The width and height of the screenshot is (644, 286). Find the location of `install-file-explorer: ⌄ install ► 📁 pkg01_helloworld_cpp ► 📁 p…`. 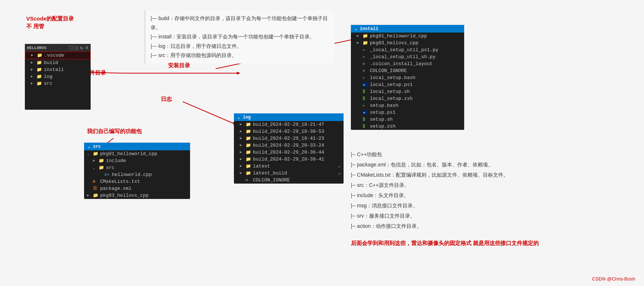

install-file-explorer: ⌄ install ► 📁 pkg01_helloworld_cpp ► 📁 p… is located at coordinates (408, 78).